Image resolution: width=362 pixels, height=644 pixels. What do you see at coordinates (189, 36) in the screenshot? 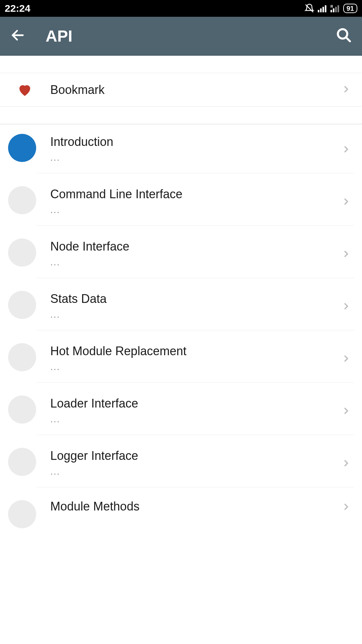
I see `page-title: API` at bounding box center [189, 36].